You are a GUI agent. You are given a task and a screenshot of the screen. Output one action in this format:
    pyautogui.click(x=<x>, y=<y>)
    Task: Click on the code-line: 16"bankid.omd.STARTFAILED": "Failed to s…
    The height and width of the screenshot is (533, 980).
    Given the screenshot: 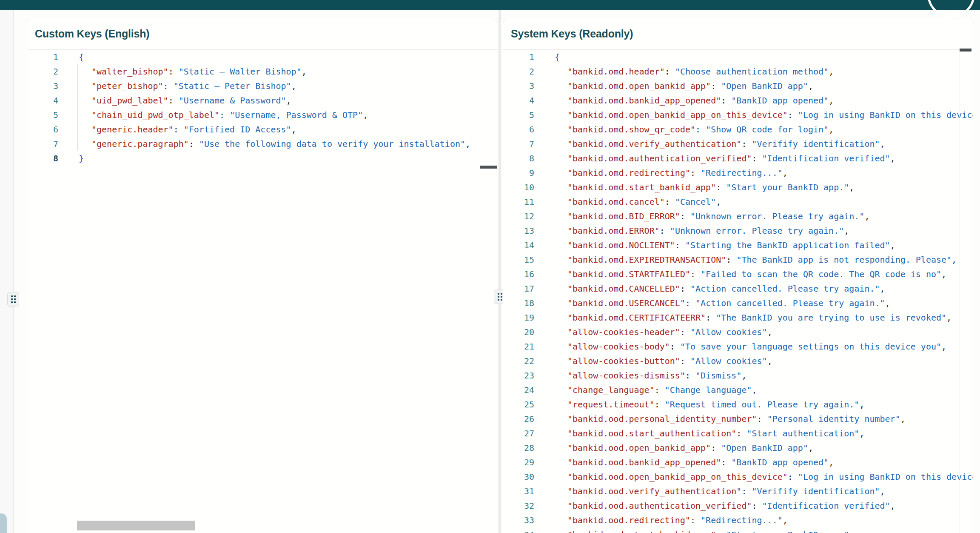 What is the action you would take?
    pyautogui.click(x=738, y=274)
    